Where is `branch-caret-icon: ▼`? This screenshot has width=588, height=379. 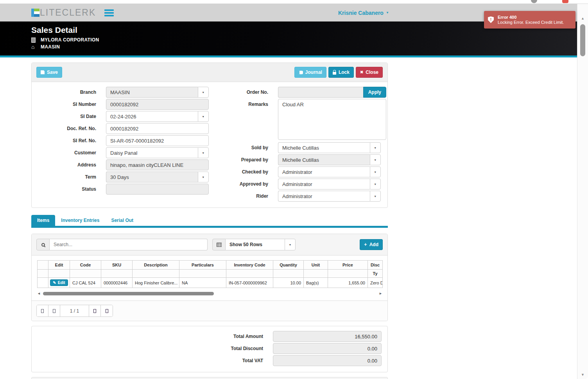 branch-caret-icon: ▼ is located at coordinates (203, 92).